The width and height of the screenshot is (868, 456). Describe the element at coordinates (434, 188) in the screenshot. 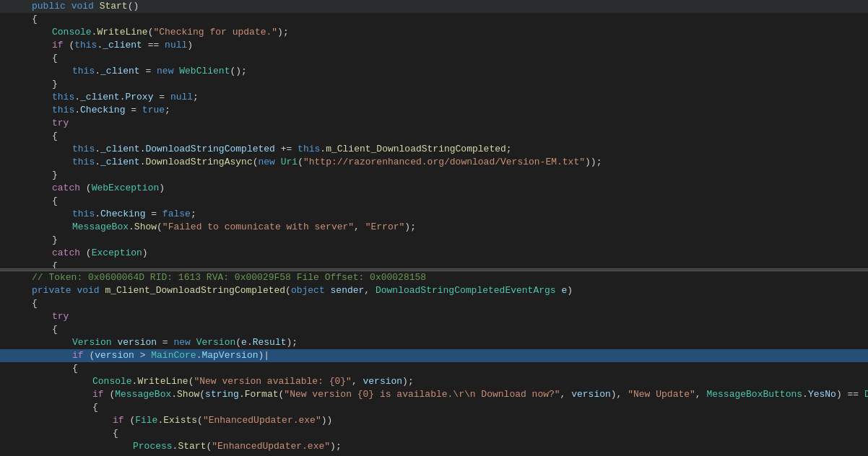

I see `code-line: catch (WebException)` at that location.